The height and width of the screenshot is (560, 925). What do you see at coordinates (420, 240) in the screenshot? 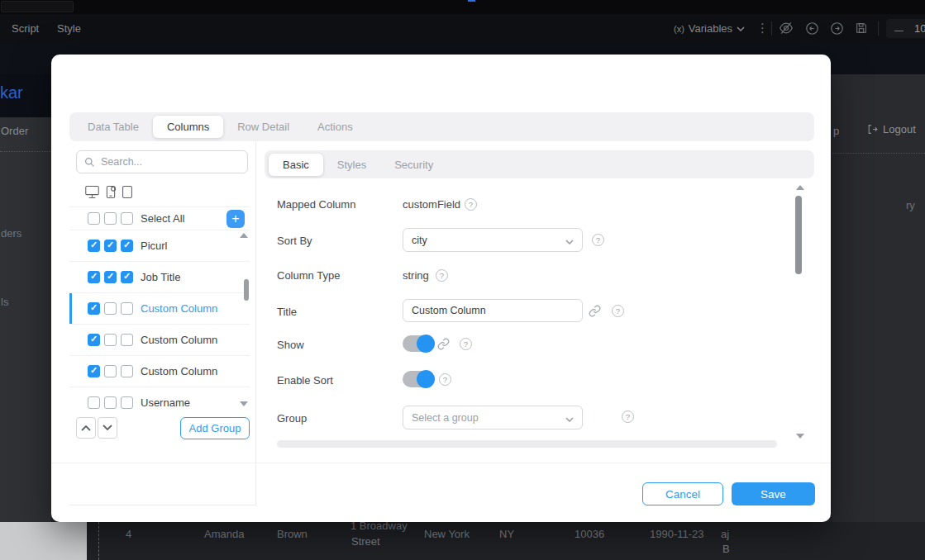
I see `sort-by-value: city` at bounding box center [420, 240].